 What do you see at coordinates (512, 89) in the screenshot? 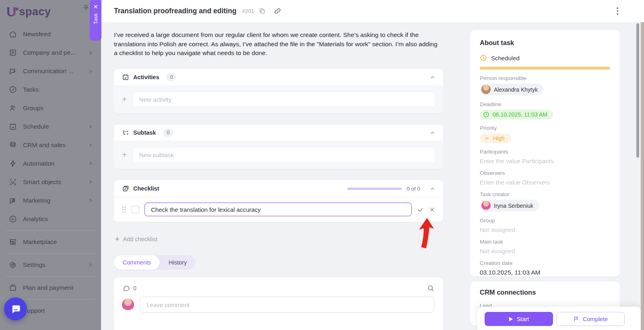
I see `person-responsible-chip: Alexandra Khytyk` at bounding box center [512, 89].